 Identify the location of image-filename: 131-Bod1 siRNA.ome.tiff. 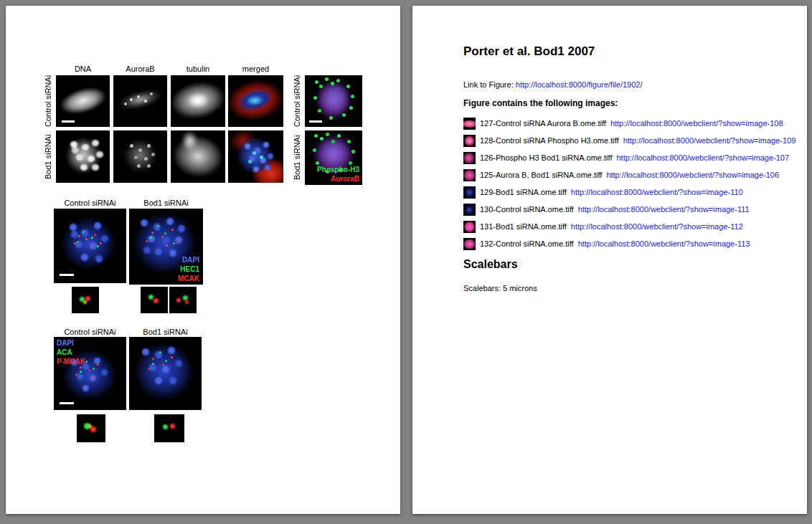
(524, 227).